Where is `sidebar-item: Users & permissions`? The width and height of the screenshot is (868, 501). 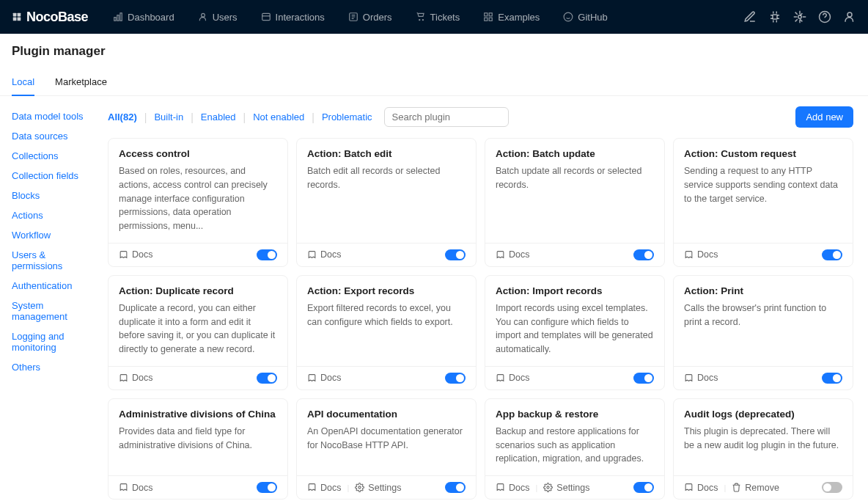 sidebar-item: Users & permissions is located at coordinates (54, 260).